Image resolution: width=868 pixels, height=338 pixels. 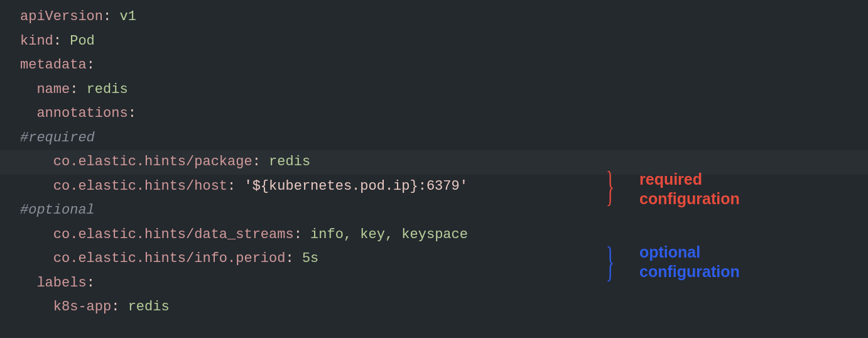 What do you see at coordinates (690, 180) in the screenshot?
I see `annotation-text: required` at bounding box center [690, 180].